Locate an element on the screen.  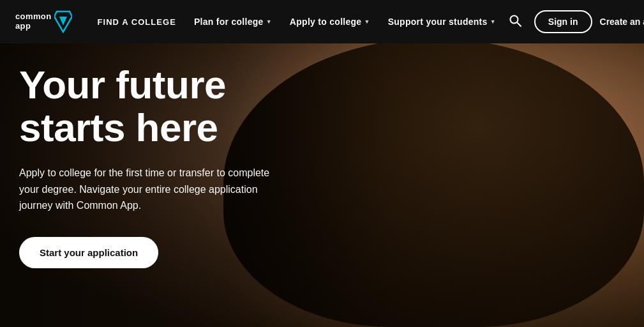
logo-text-line1: common is located at coordinates (33, 17).